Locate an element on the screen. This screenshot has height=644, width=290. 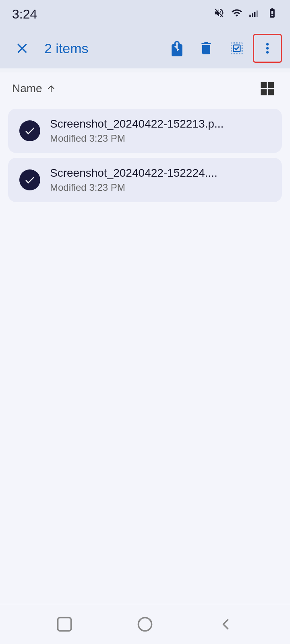
more-options-button is located at coordinates (267, 48).